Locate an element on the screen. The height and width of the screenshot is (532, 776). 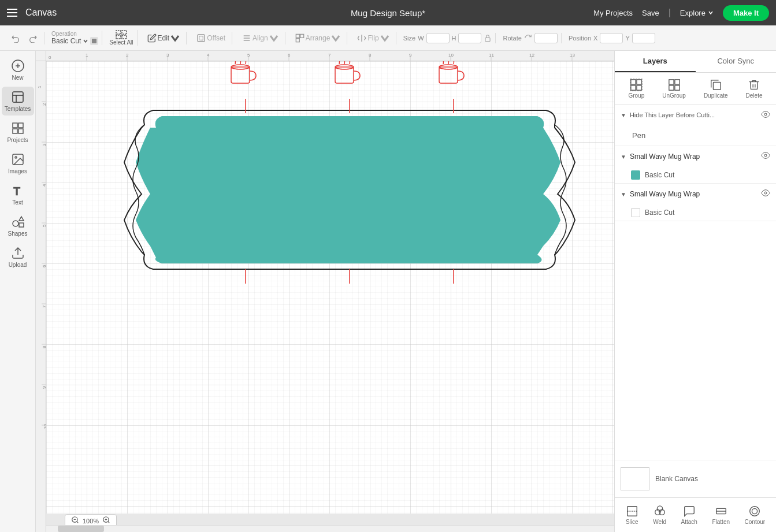
scrollbar-thumb is located at coordinates (81, 529).